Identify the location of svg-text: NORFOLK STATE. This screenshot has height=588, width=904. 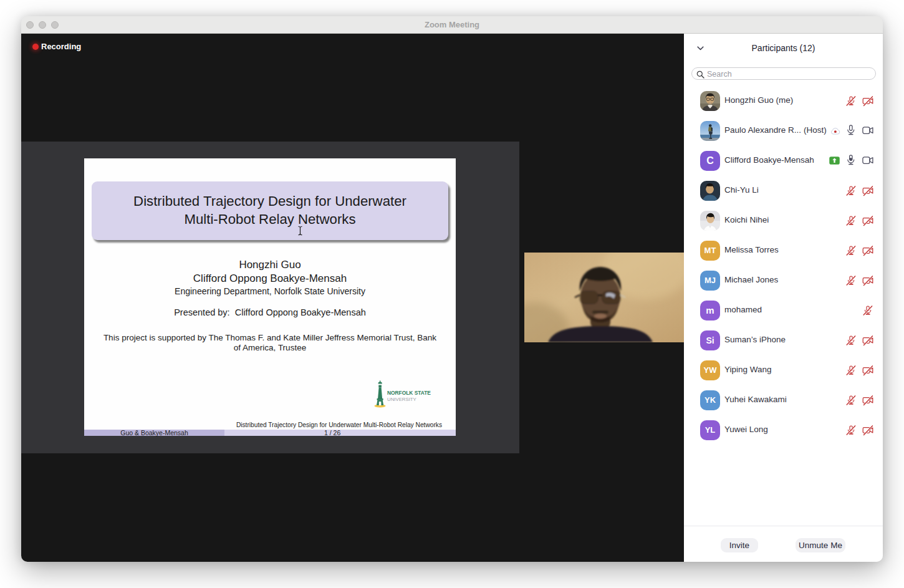
(409, 393).